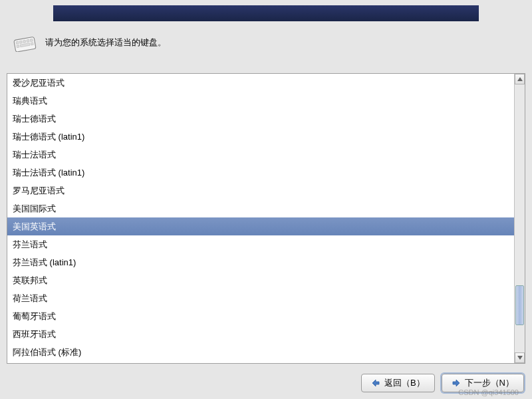  Describe the element at coordinates (520, 218) in the screenshot. I see `scroll-track` at that location.